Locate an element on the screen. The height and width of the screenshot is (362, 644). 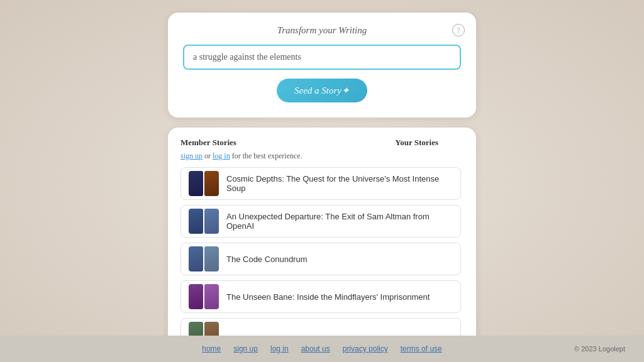
signup-suffix-text: for the best experience. is located at coordinates (267, 156).